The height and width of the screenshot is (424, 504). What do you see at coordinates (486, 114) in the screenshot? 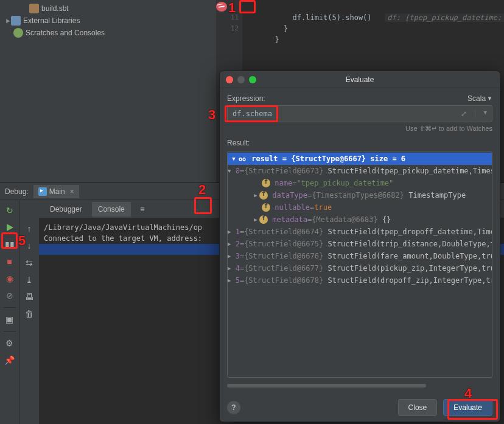
I see `history-dropdown-icon: ▼` at bounding box center [486, 114].